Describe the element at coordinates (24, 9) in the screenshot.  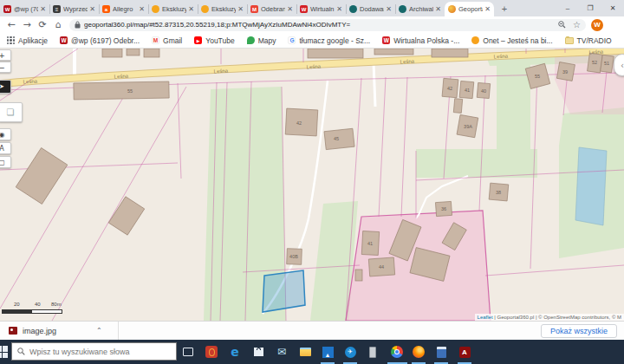
I see `tab-wp: W @wp (70 ✕` at that location.